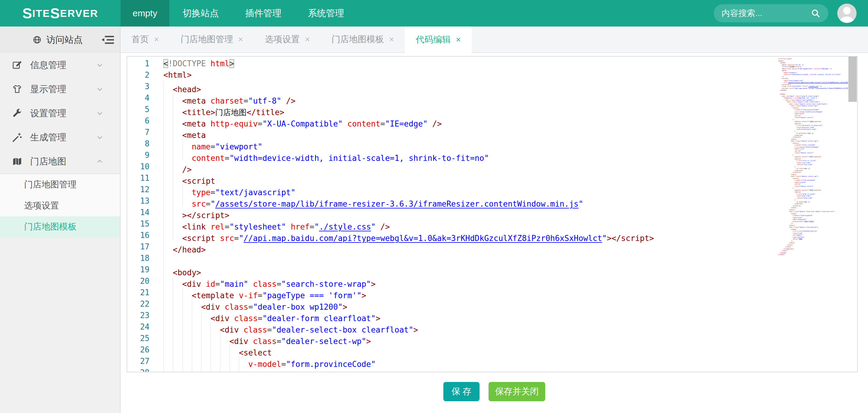 The width and height of the screenshot is (868, 413). I want to click on code-line: <div class="dealer-select-box clearfloat…, so click(471, 327).